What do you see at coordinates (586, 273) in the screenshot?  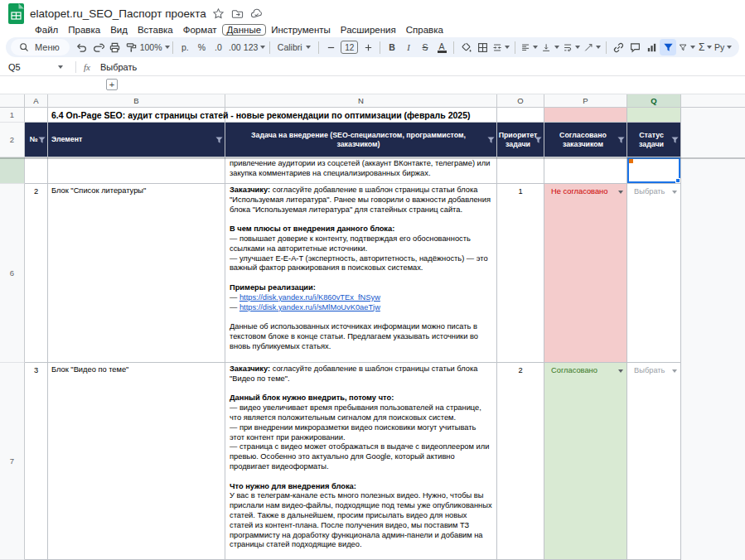 I see `approval-dropdown-6: Не согласовано` at bounding box center [586, 273].